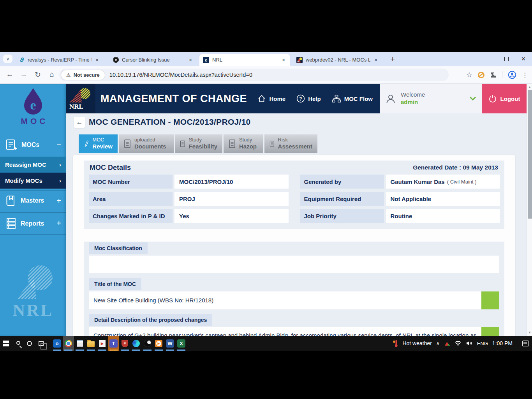 The height and width of the screenshot is (399, 532). Describe the element at coordinates (41, 343) in the screenshot. I see `task-view-button` at that location.